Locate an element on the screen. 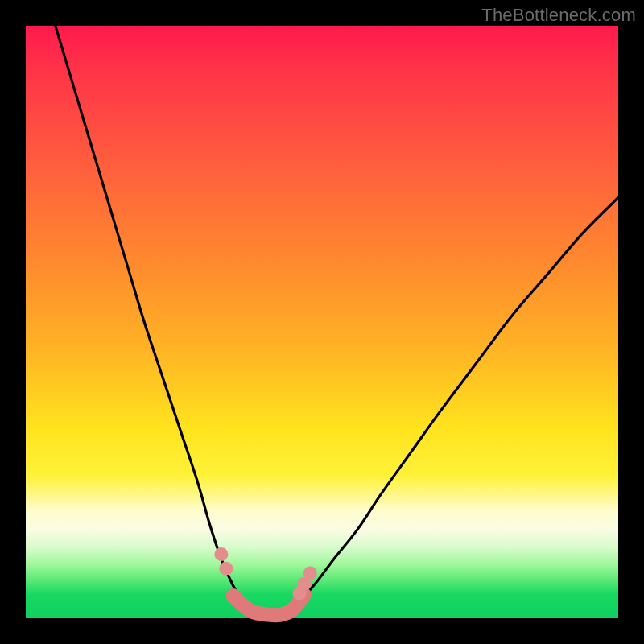  floor-segment is located at coordinates (269, 605).